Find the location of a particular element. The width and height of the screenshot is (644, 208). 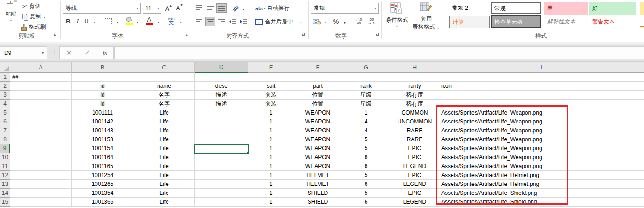

cell-I11: Assets/Sprites/Artifact/Life_Weapon.png is located at coordinates (542, 166).